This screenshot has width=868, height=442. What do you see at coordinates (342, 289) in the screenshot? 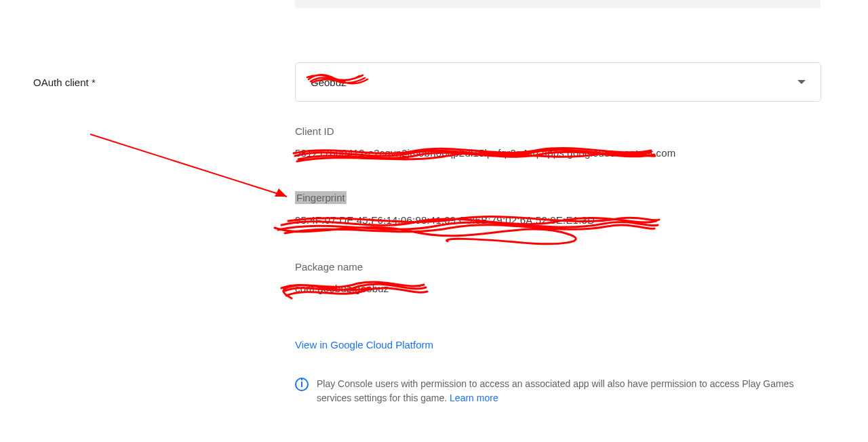
I see `package-name-value: com.geobuz.geobuz` at bounding box center [342, 289].